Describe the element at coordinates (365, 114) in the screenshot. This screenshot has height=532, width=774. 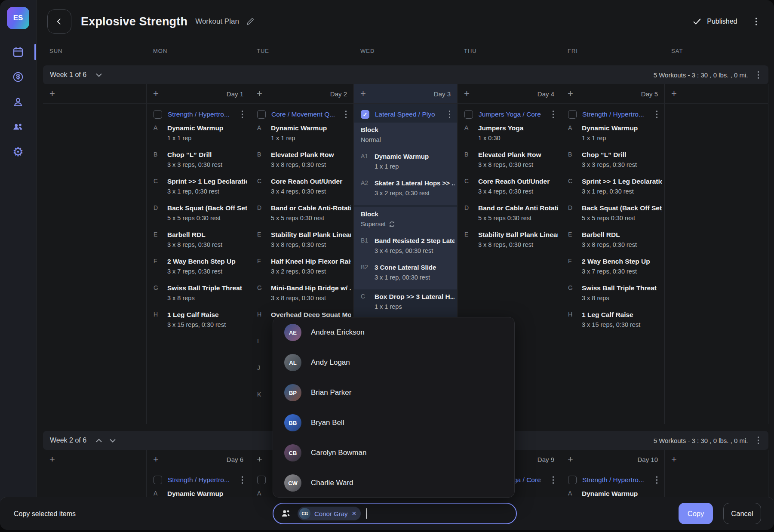
I see `workout-checkbox-checked: ✓` at that location.